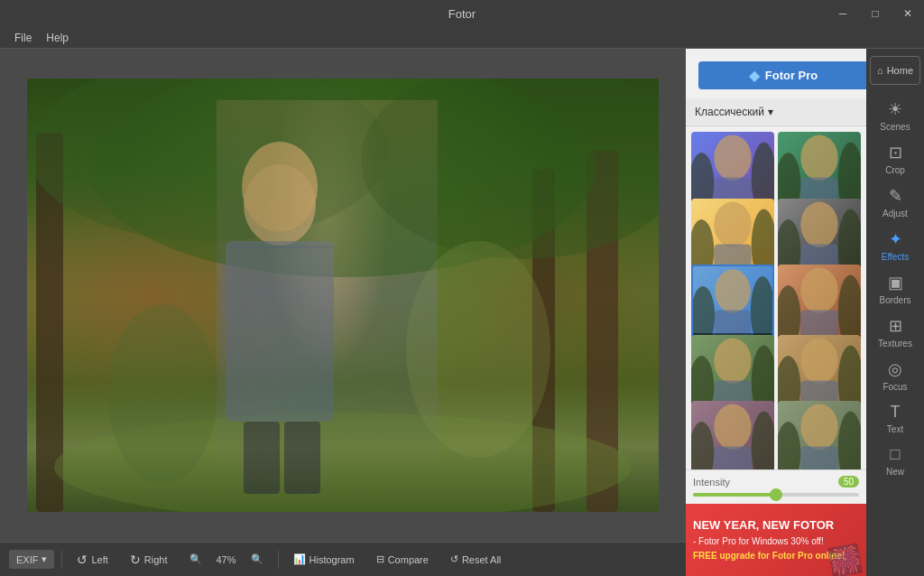 This screenshot has width=924, height=576. What do you see at coordinates (462, 14) in the screenshot?
I see `app-title: Fotor` at bounding box center [462, 14].